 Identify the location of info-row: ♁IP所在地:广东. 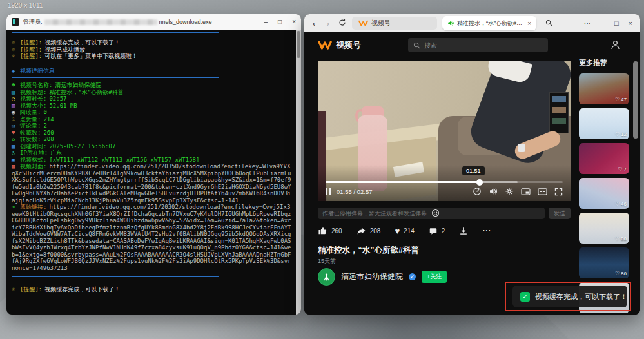
(152, 153).